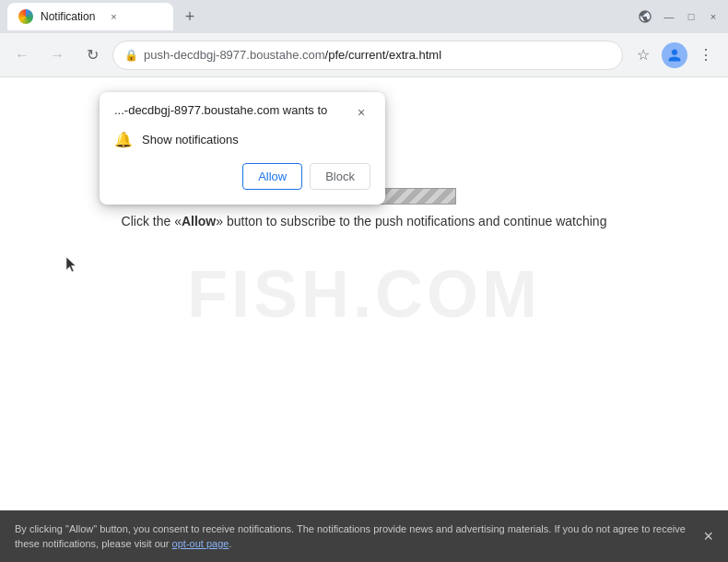  What do you see at coordinates (645, 17) in the screenshot?
I see `extensions-area-icon` at bounding box center [645, 17].